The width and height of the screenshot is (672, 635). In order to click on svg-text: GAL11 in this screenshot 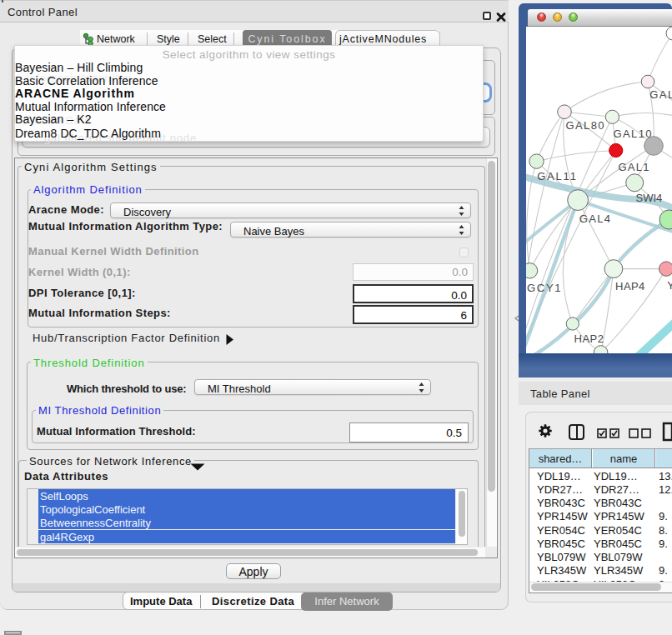, I will do `click(557, 177)`.